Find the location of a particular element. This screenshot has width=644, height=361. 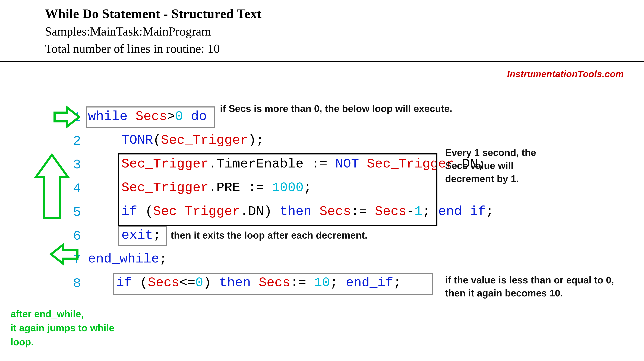

operator-le: <= is located at coordinates (188, 283).